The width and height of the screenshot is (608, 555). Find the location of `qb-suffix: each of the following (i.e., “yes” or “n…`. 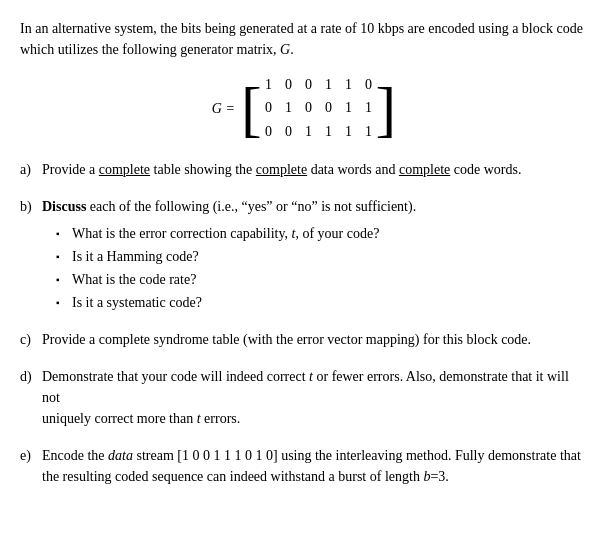

qb-suffix: each of the following (i.e., “yes” or “n… is located at coordinates (251, 206).